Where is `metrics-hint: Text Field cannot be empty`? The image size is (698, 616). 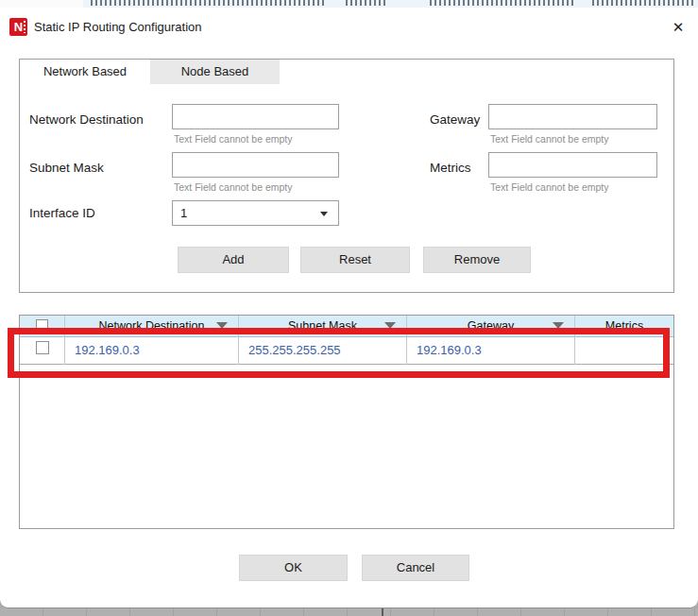
metrics-hint: Text Field cannot be empty is located at coordinates (550, 187).